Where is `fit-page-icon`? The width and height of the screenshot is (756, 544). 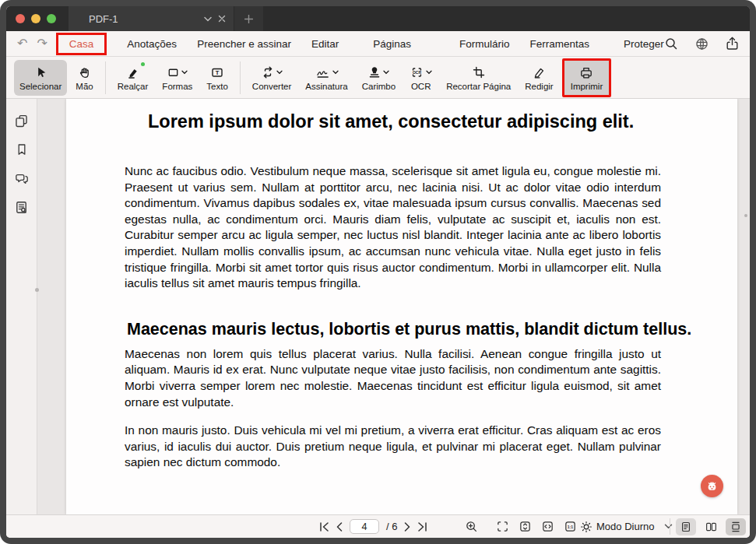
fit-page-icon is located at coordinates (503, 526).